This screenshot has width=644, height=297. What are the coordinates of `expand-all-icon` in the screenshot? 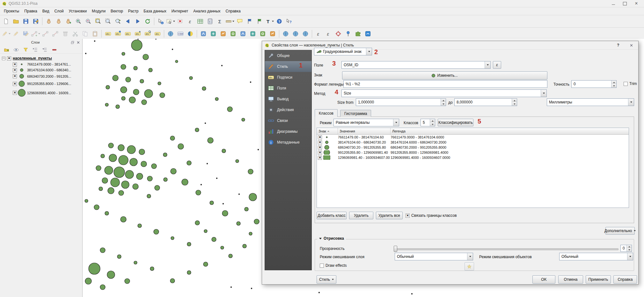 It's located at (35, 50).